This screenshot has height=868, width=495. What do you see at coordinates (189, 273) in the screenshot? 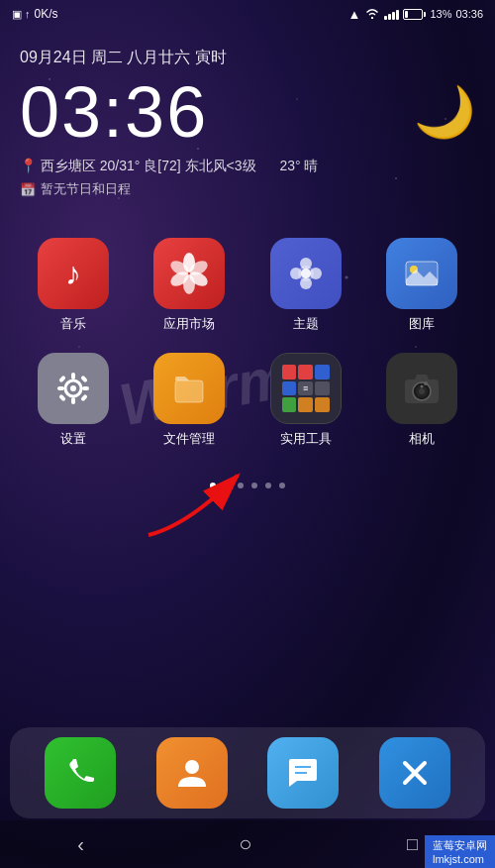
I see `appstore-icon` at bounding box center [189, 273].